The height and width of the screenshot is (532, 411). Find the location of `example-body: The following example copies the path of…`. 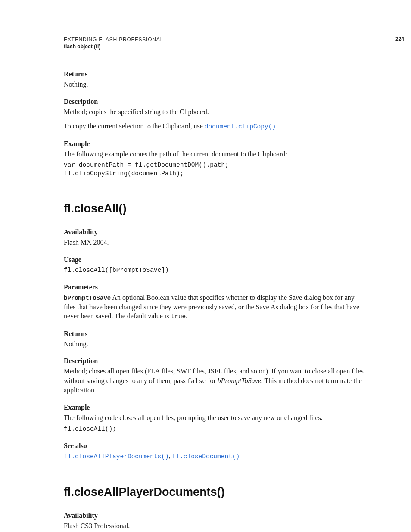

example-body: The following example copies the path of… is located at coordinates (214, 154).